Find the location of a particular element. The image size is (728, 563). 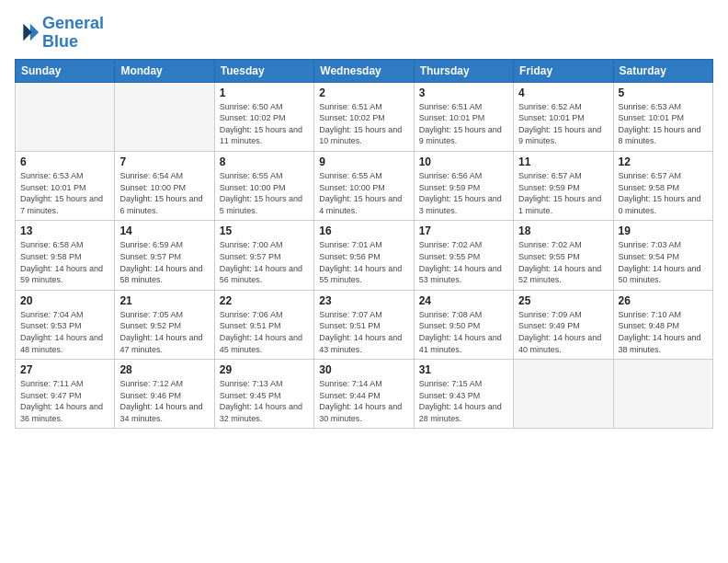

day-number: 21 is located at coordinates (164, 301).